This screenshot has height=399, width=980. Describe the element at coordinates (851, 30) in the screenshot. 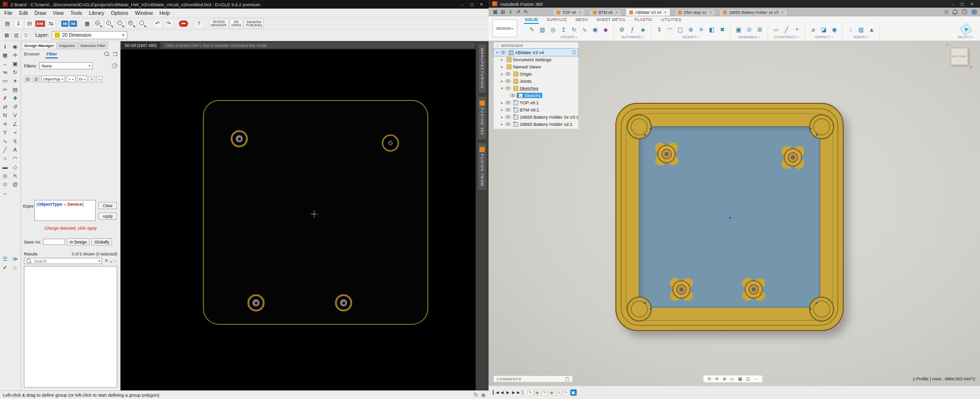

I see `insert-derive-icon: ↓` at that location.